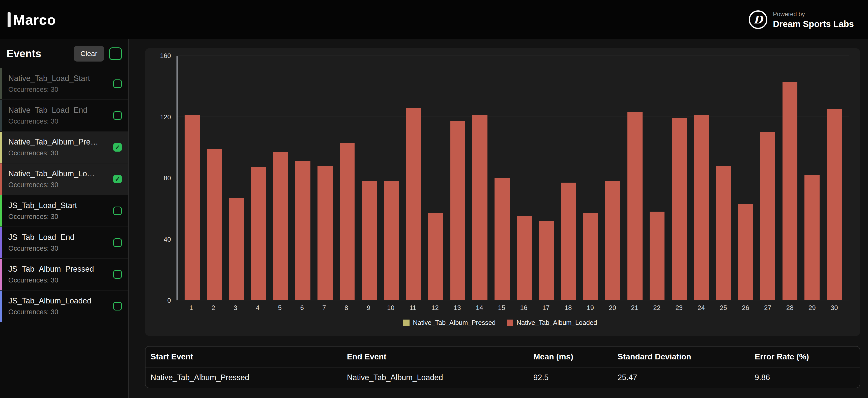  Describe the element at coordinates (64, 306) in the screenshot. I see `event-item: JS_Tab_Album_Loaded Occurrences: 30` at that location.